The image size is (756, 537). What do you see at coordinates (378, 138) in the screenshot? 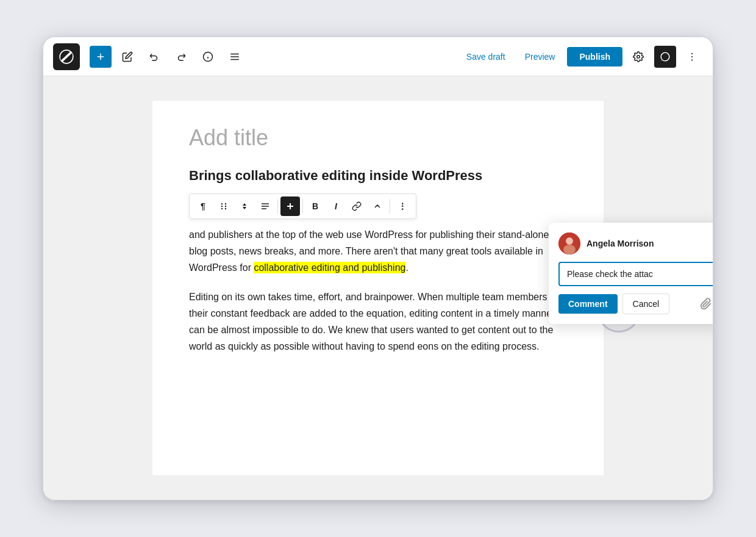
I see `post-title-input: Add title` at bounding box center [378, 138].